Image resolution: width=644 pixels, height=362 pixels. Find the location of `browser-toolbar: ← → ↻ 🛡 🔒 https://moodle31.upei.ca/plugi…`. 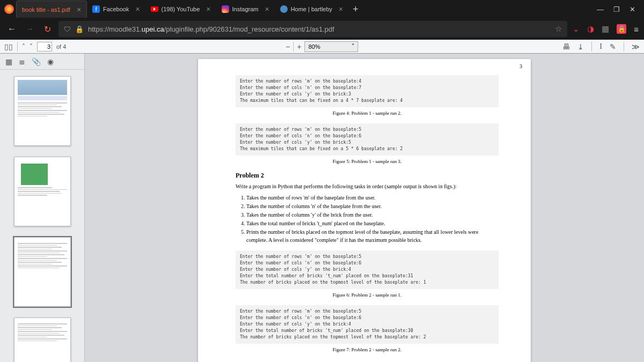

browser-toolbar: ← → ↻ 🛡 🔒 https://moodle31.upei.ca/plugi… is located at coordinates (322, 29).